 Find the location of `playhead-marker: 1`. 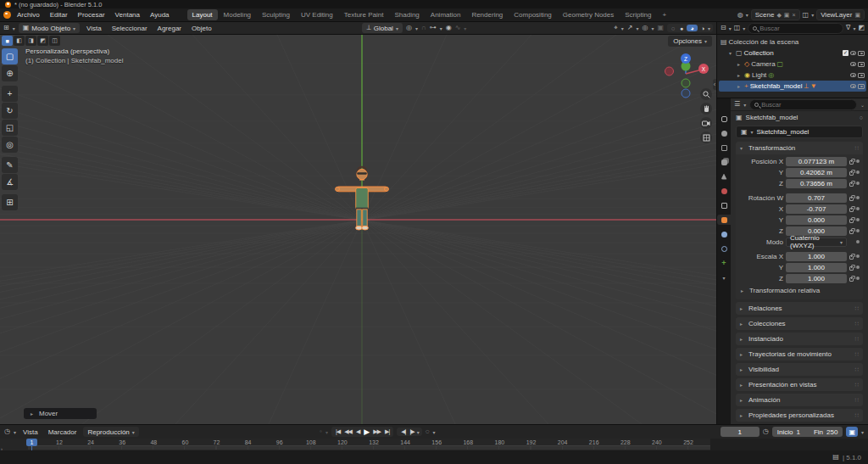

playhead-marker: 1 is located at coordinates (32, 443).